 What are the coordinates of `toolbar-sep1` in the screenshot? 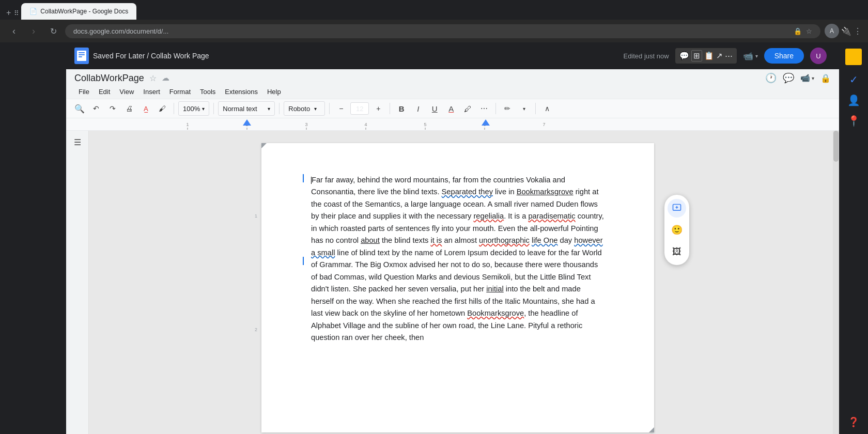 It's located at (174, 109).